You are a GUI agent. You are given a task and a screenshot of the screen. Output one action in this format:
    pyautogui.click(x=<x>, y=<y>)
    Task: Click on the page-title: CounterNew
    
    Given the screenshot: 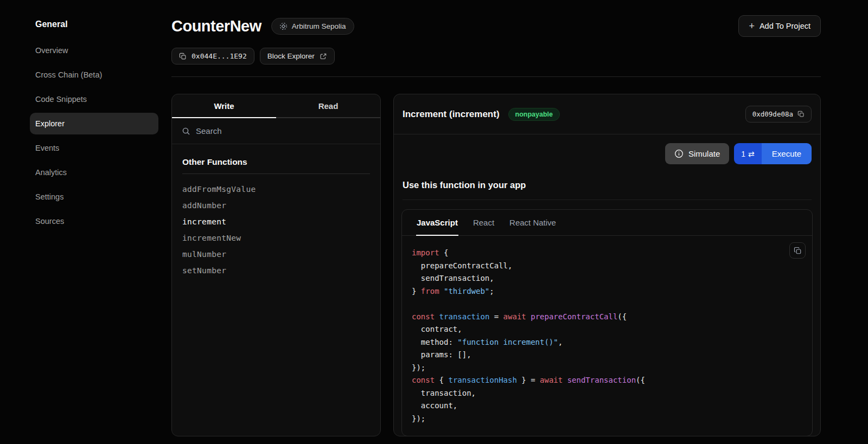 What is the action you would take?
    pyautogui.click(x=216, y=26)
    